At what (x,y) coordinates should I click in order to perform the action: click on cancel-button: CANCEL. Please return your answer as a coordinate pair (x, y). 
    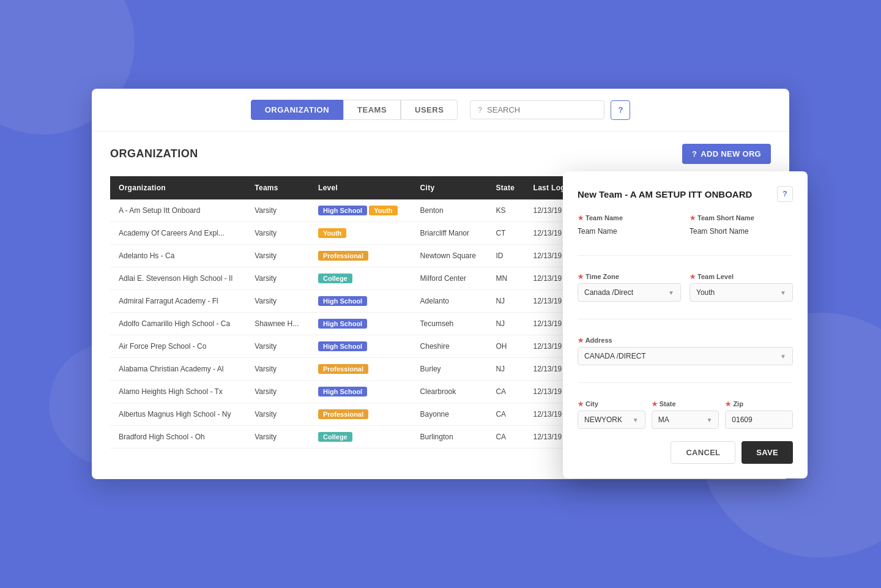
    Looking at the image, I should click on (703, 453).